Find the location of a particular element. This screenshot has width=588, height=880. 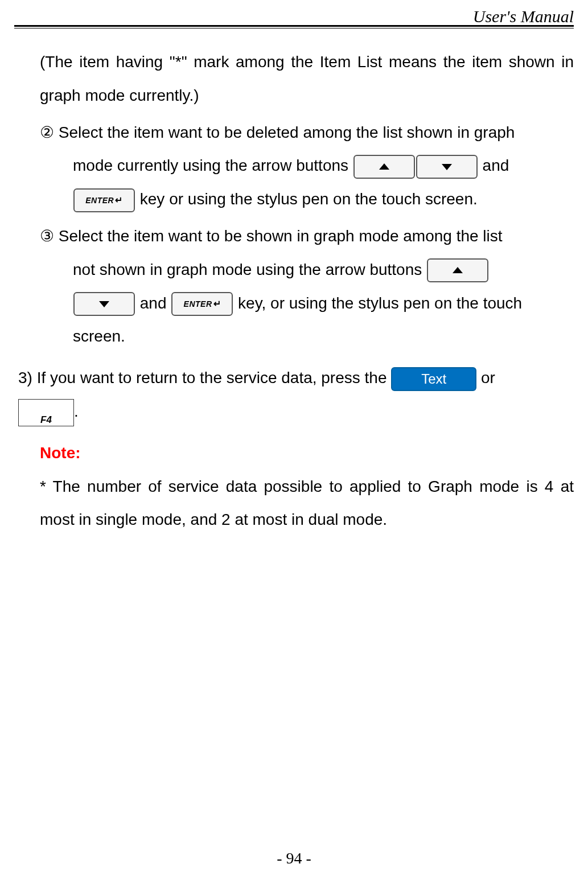

step-3-line1: ③ Select the item want to be shown in gr… is located at coordinates (307, 237).